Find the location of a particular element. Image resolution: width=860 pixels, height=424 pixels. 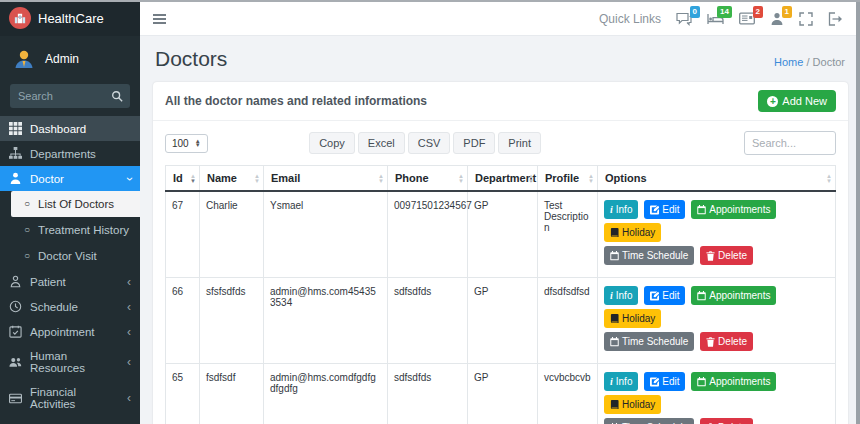

navbar-right: Quick Links 0 14 2 1 is located at coordinates (721, 19).